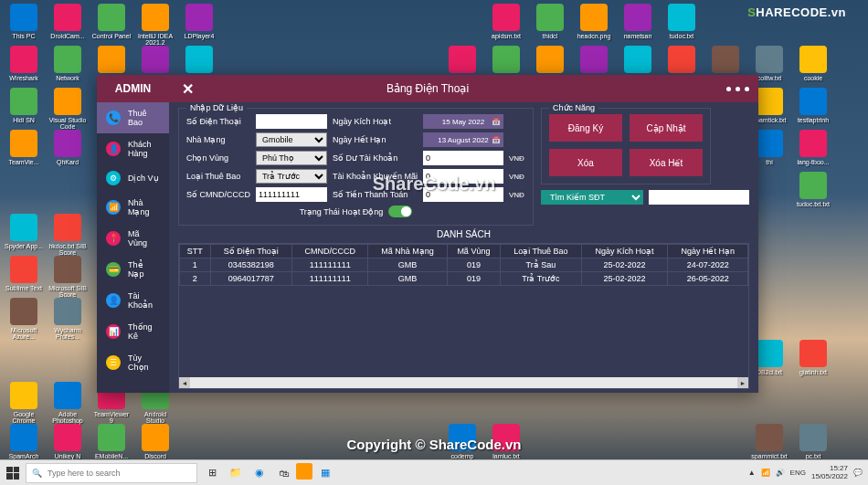 Image resolution: width=868 pixels, height=485 pixels. I want to click on app-icon: ▦, so click(325, 473).